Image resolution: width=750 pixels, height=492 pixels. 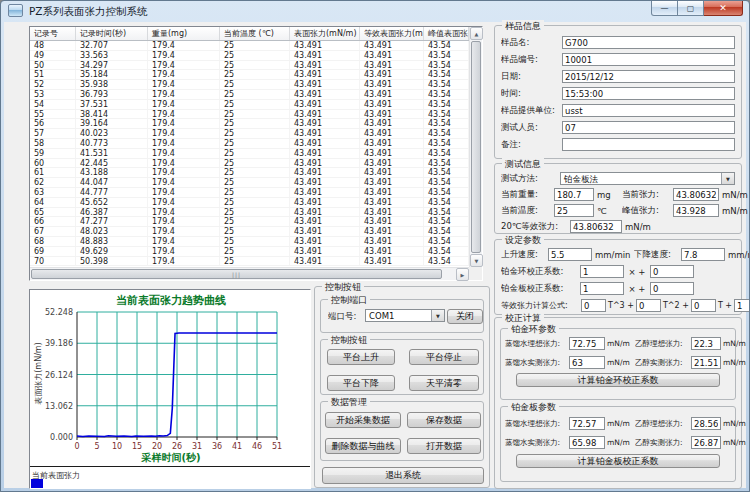 I want to click on data-group-title: 数据管理, so click(x=349, y=402).